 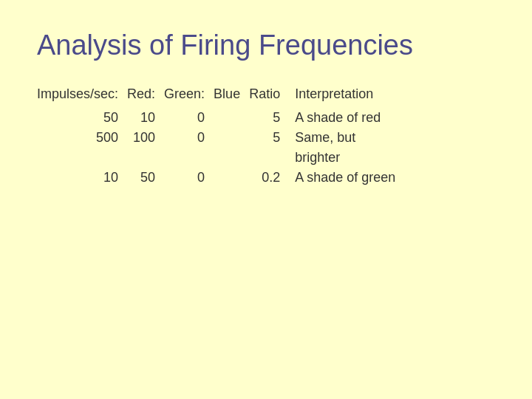 What do you see at coordinates (220, 177) in the screenshot?
I see `table-row: 10 50 0 0.2 A shade of green` at bounding box center [220, 177].